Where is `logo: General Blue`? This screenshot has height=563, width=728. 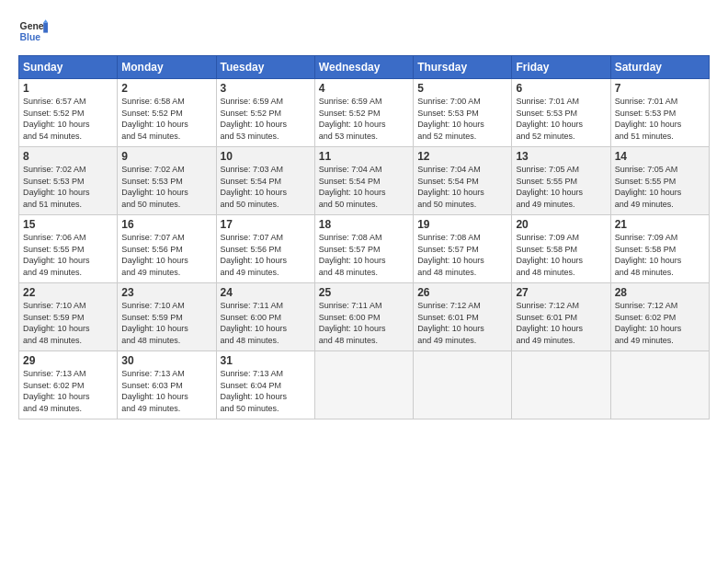 logo: General Blue is located at coordinates (33, 31).